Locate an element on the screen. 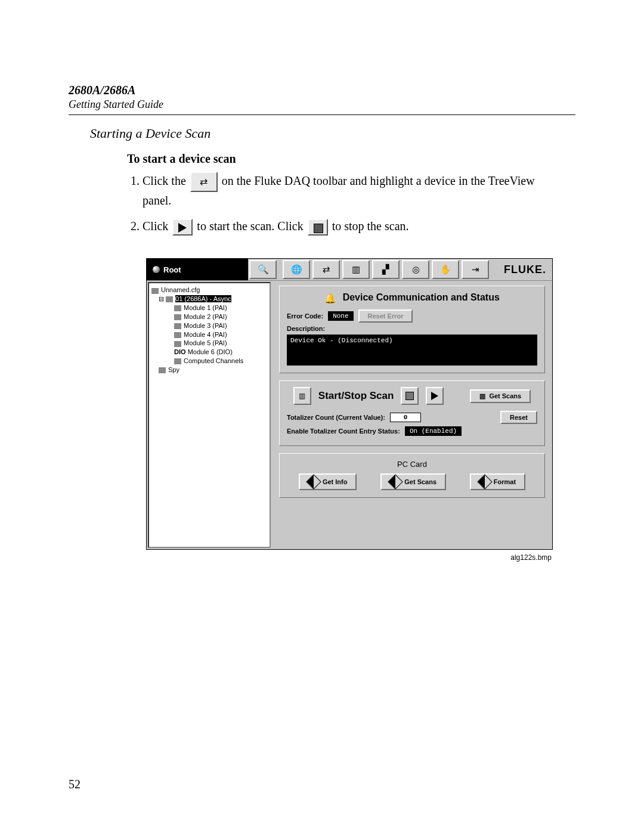  computed-icon is located at coordinates (178, 361).